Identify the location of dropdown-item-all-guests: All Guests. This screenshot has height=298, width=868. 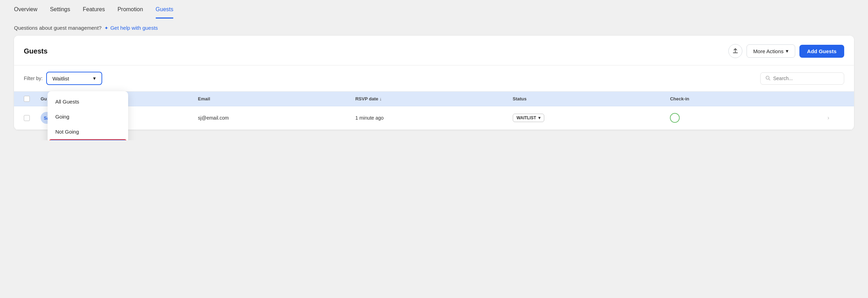
(88, 101).